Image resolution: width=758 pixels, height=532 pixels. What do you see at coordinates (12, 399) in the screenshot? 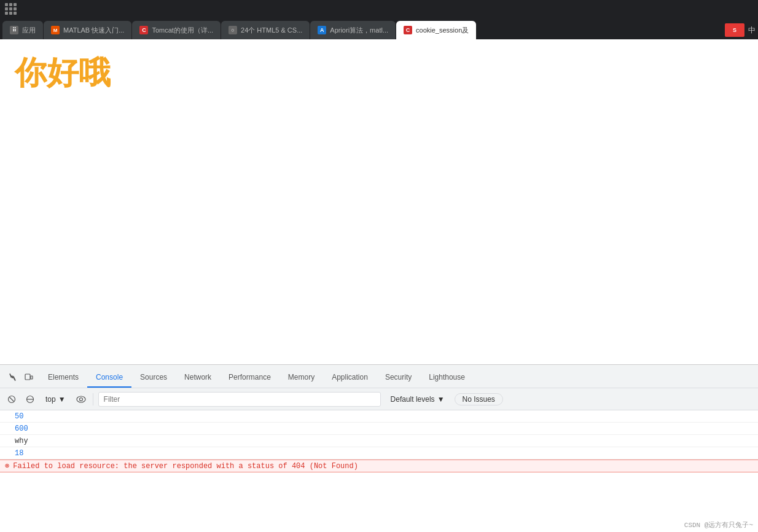
I see `clear-console-icon` at bounding box center [12, 399].